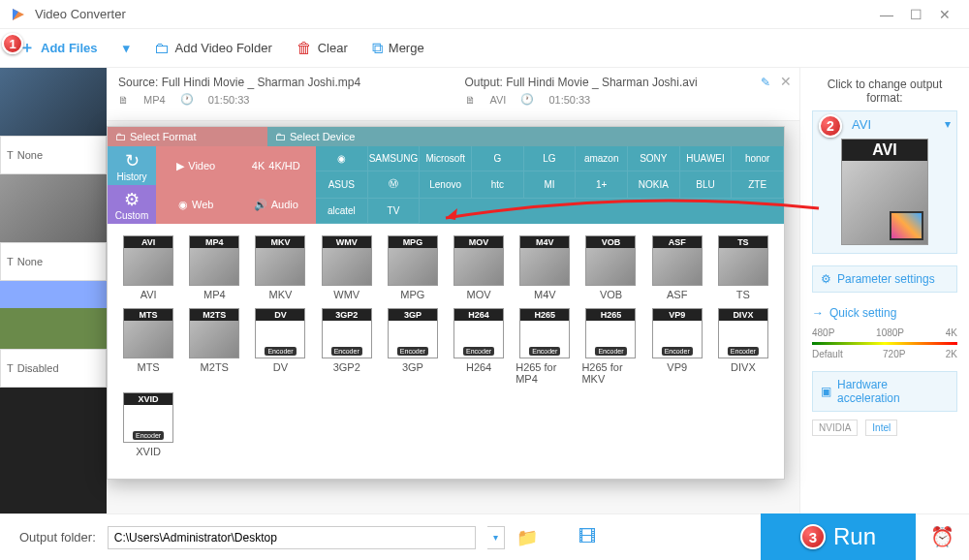  What do you see at coordinates (826, 391) in the screenshot?
I see `chip-icon: ▣` at bounding box center [826, 391].